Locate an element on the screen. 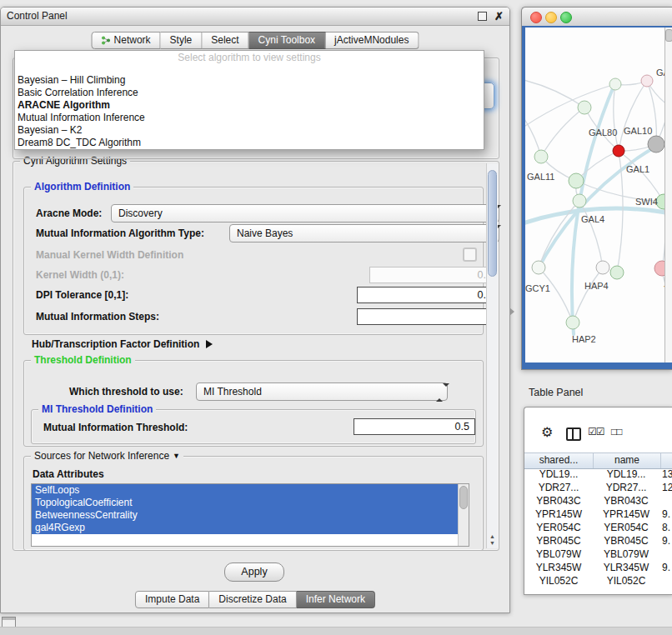 Image resolution: width=672 pixels, height=635 pixels. attribute-item-topologicalcoefficient: TopologicalCoefficient is located at coordinates (247, 503).